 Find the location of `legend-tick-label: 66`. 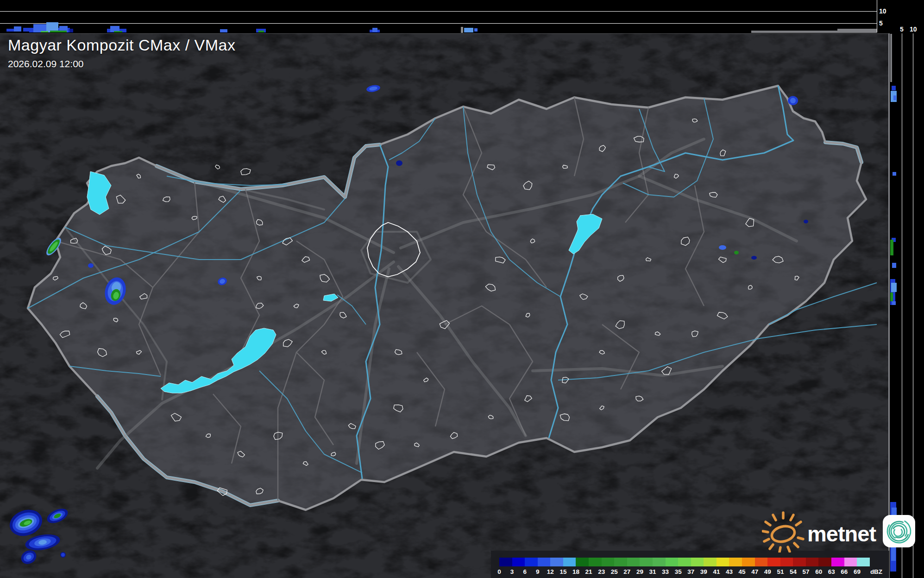

legend-tick-label: 66 is located at coordinates (844, 572).